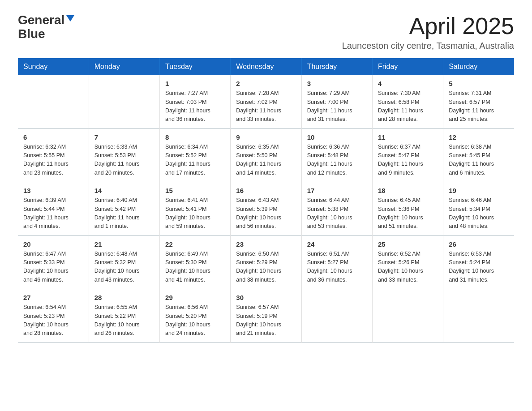 The image size is (532, 411). What do you see at coordinates (53, 214) in the screenshot?
I see `day-info: Sunrise: 6:39 AMSunset: 5:44 PMDaylight:…` at bounding box center [53, 214].